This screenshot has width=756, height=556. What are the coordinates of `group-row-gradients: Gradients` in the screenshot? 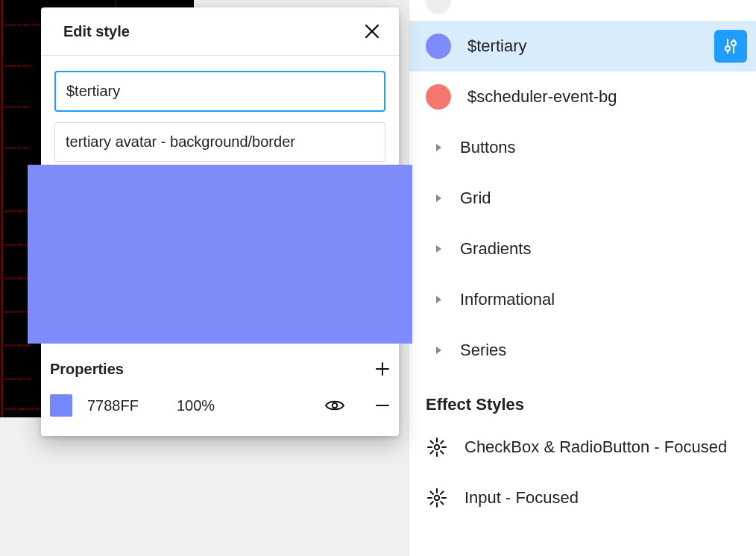 It's located at (583, 249).